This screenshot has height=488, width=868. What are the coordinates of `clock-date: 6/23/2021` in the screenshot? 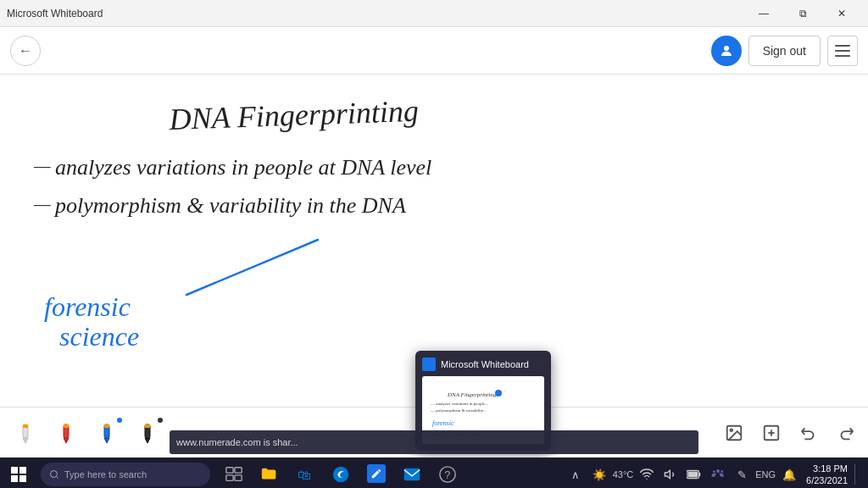 It's located at (827, 480).